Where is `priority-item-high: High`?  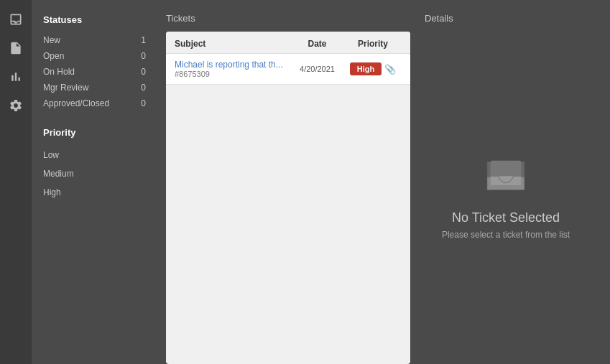 priority-item-high: High is located at coordinates (95, 192).